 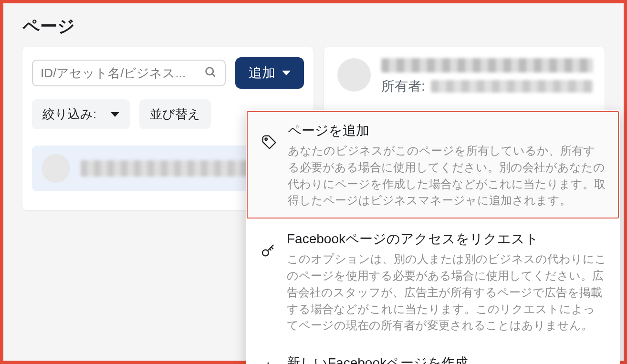 What do you see at coordinates (433, 354) in the screenshot?
I see `menu-item-create-page: 新しいFacebookページを作成 ビジネスで新しいページが必要な場合に使用して…` at bounding box center [433, 354].